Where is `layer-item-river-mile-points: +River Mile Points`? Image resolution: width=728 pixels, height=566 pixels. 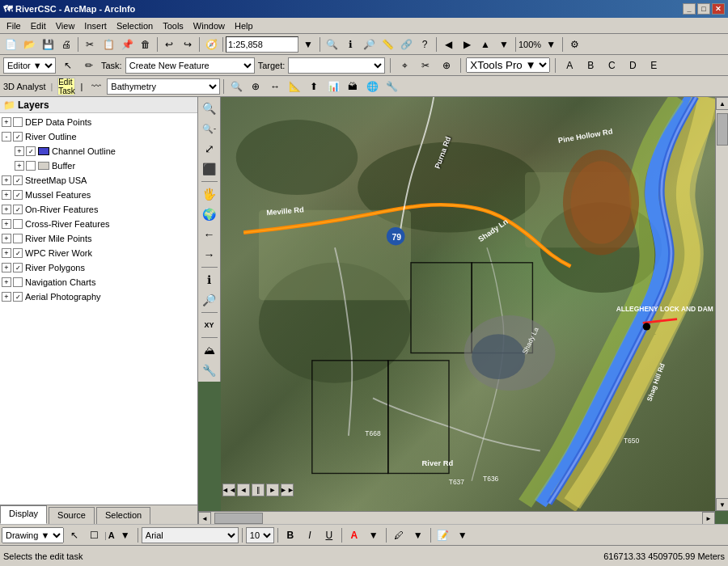
layer-item-river-mile-points: +River Mile Points is located at coordinates (99, 239).